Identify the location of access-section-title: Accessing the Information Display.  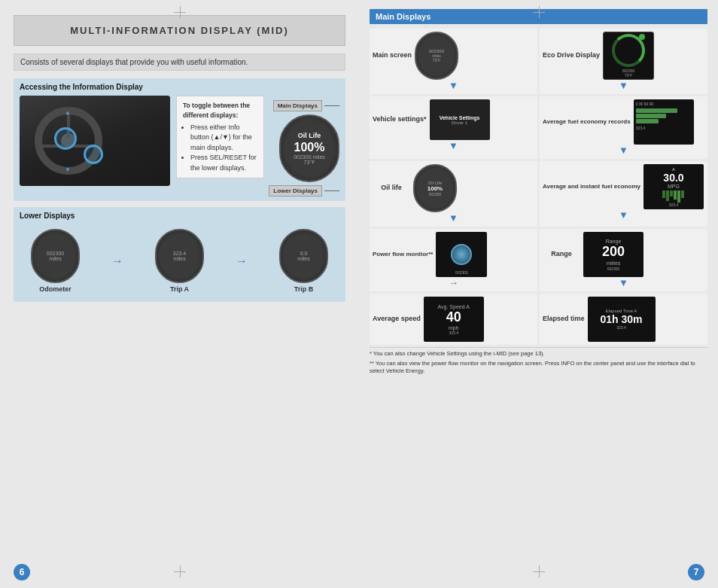
(179, 87).